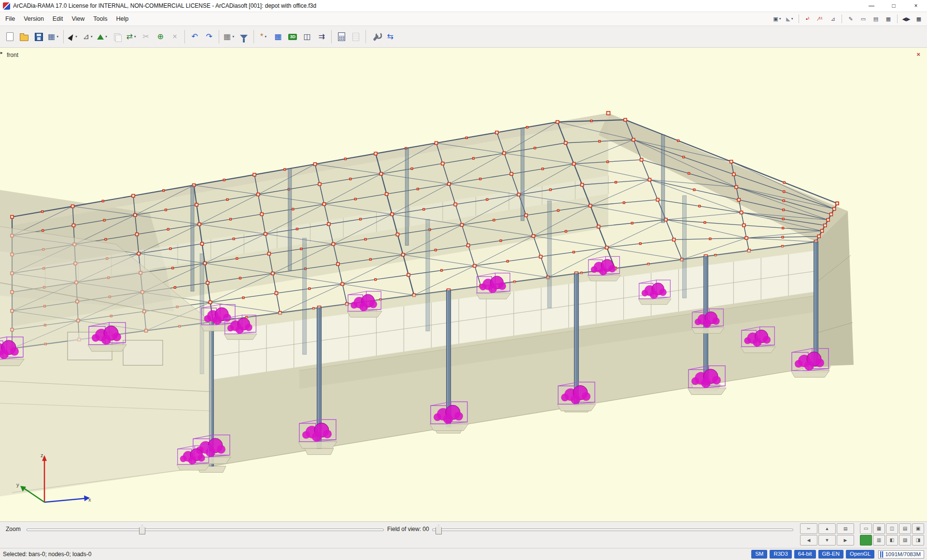  I want to click on pane-arrows-button: ◀▶, so click(906, 19).